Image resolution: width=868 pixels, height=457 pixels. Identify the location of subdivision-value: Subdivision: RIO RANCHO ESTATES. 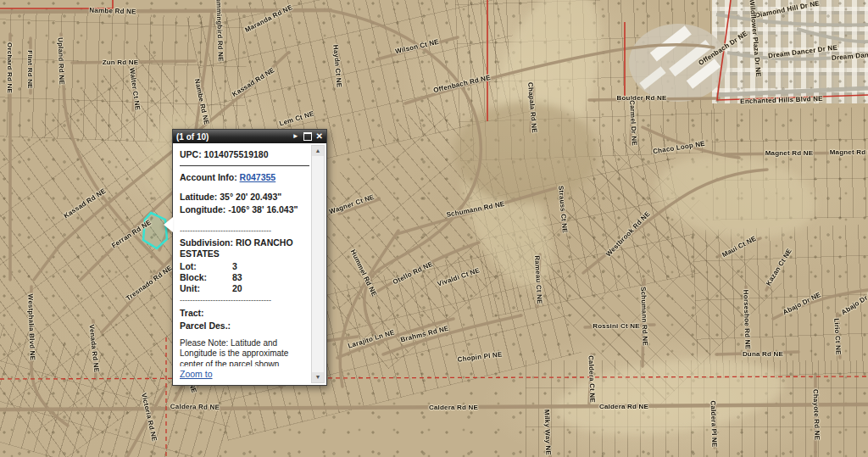
(244, 248).